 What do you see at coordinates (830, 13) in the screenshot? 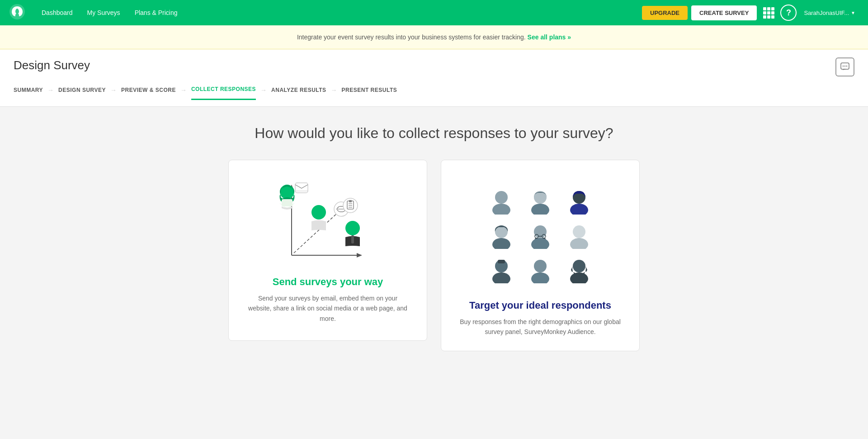
I see `user-menu: SarahJonasUIF... ▼` at bounding box center [830, 13].